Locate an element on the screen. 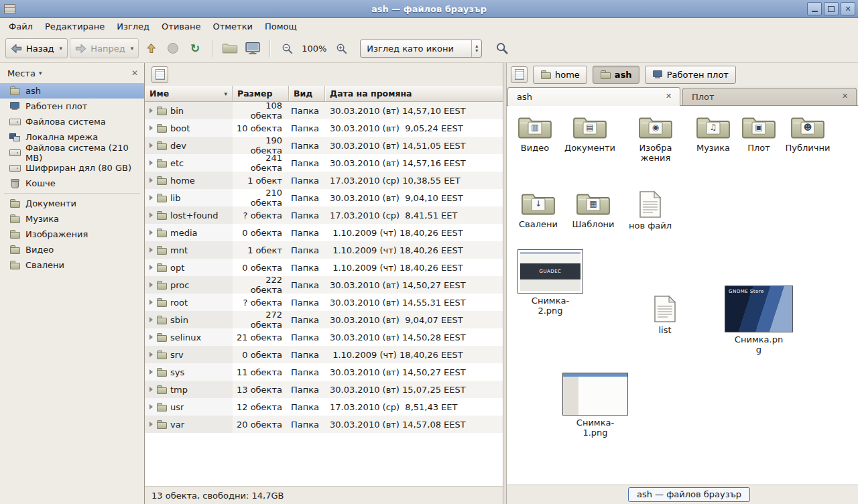 The image size is (858, 504). table-row: usr12 обектаПапка17.03.2010 (ср) 8,51,43… is located at coordinates (324, 407).